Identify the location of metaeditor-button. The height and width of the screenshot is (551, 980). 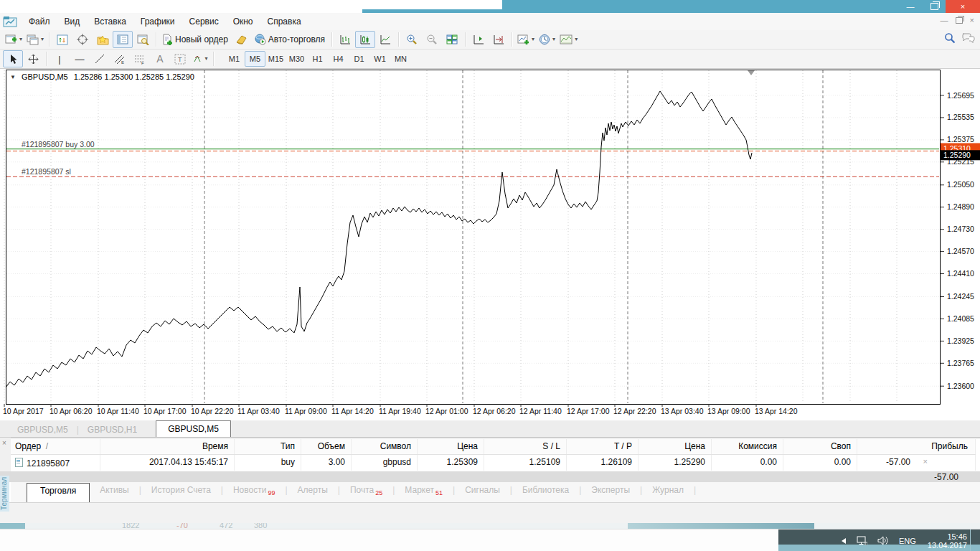
(242, 39).